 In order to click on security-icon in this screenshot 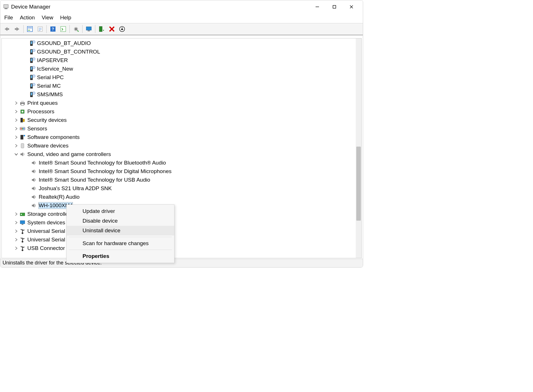, I will do `click(22, 120)`.